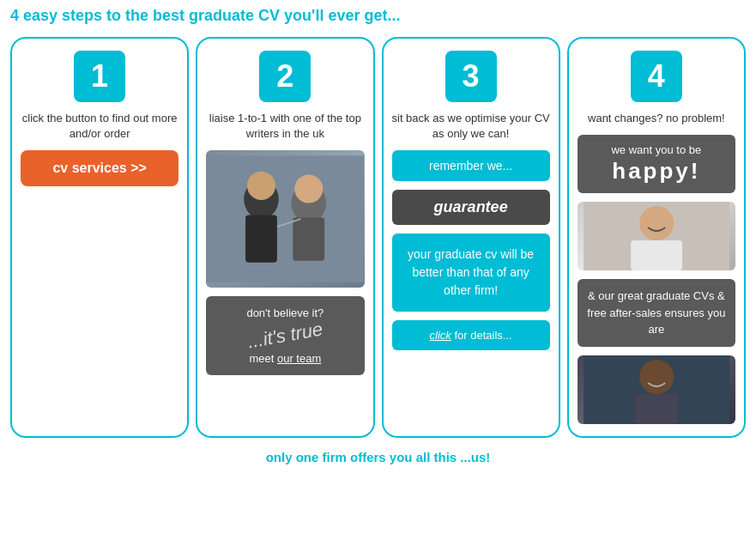 This screenshot has height=546, width=756. What do you see at coordinates (285, 312) in the screenshot?
I see `dont-believe-text: don't believe it?` at bounding box center [285, 312].